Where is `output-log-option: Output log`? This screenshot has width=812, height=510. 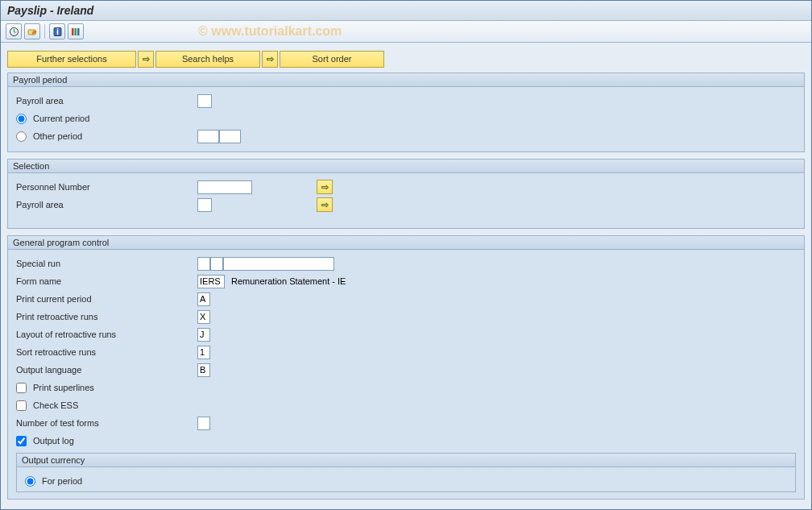
output-log-option: Output log is located at coordinates (106, 442).